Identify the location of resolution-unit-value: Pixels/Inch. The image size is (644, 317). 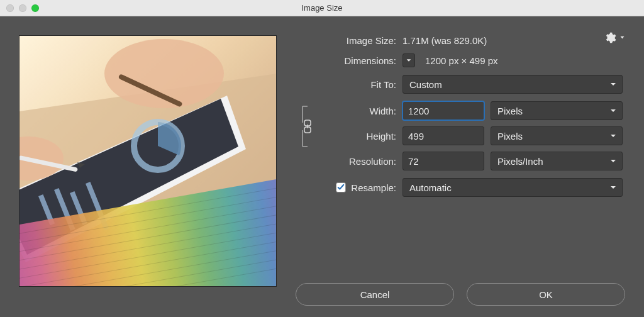
(521, 161).